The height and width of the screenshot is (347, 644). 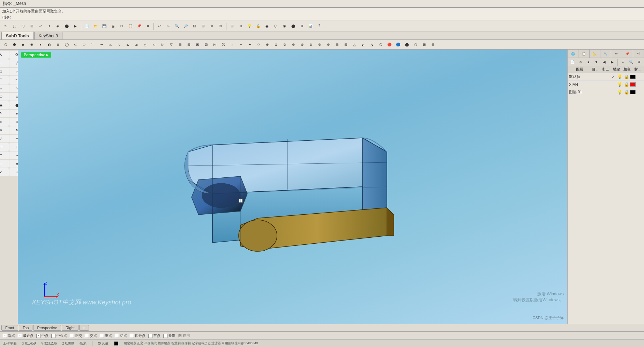 I want to click on subd-btn3: ◆, so click(x=23, y=45).